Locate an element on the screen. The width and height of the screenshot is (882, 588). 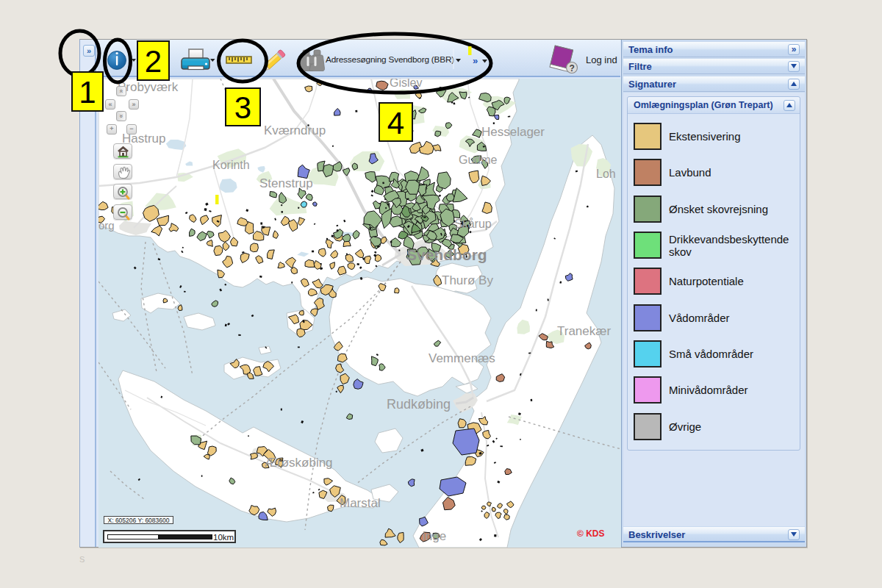
svg-text: Hesselager is located at coordinates (513, 132).